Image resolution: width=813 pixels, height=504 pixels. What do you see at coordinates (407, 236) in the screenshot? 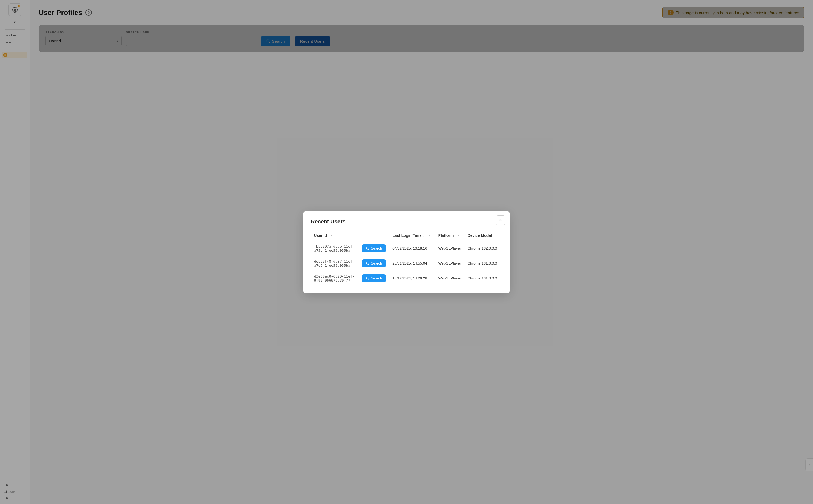
I see `table-header: User id ⋮ Last Login Time ↓ ⋮` at bounding box center [407, 236].